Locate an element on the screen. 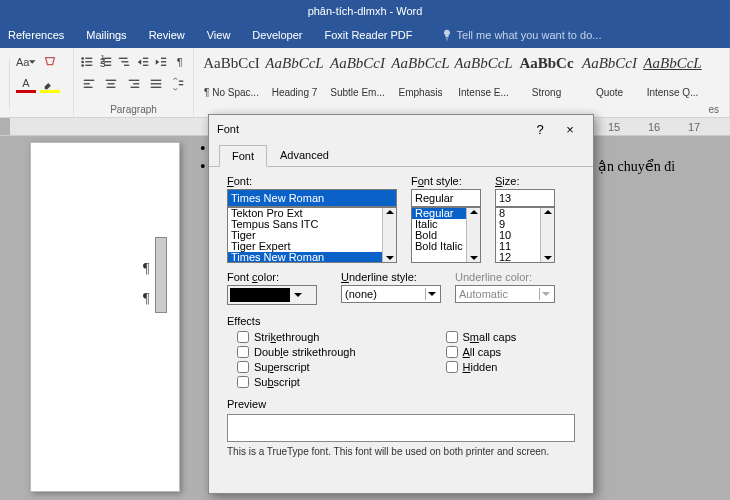 This screenshot has height=500, width=730. chk-hidden: Hidden is located at coordinates (482, 367).